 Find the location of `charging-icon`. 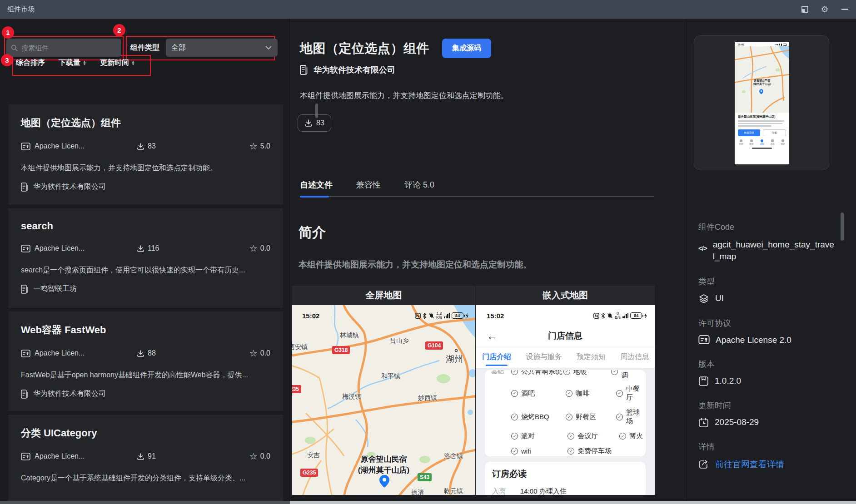

charging-icon is located at coordinates (646, 316).